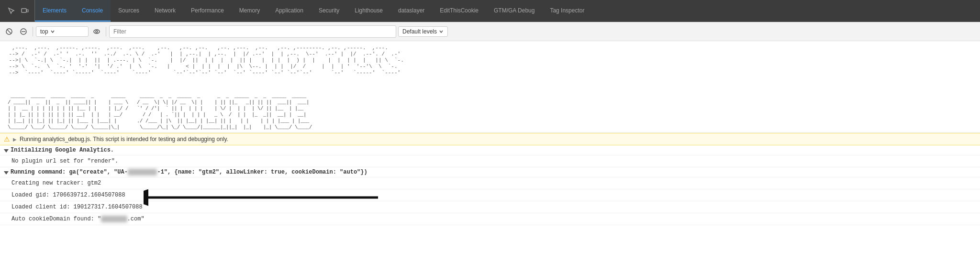 The width and height of the screenshot is (980, 274). I want to click on tab-editthiscookie: EditThisCookie, so click(459, 11).